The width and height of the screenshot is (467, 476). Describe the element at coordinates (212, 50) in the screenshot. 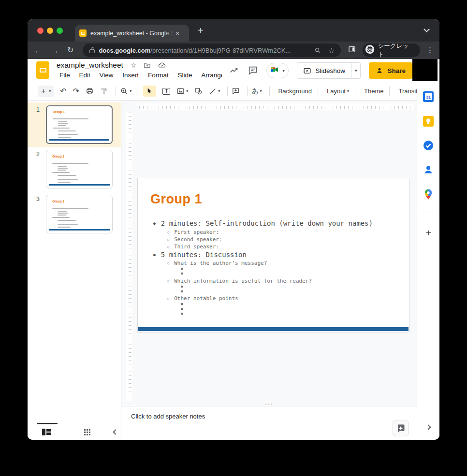

I see `address-bar: docs.google.com/presentation/d/1H9Bbuj9P…` at that location.